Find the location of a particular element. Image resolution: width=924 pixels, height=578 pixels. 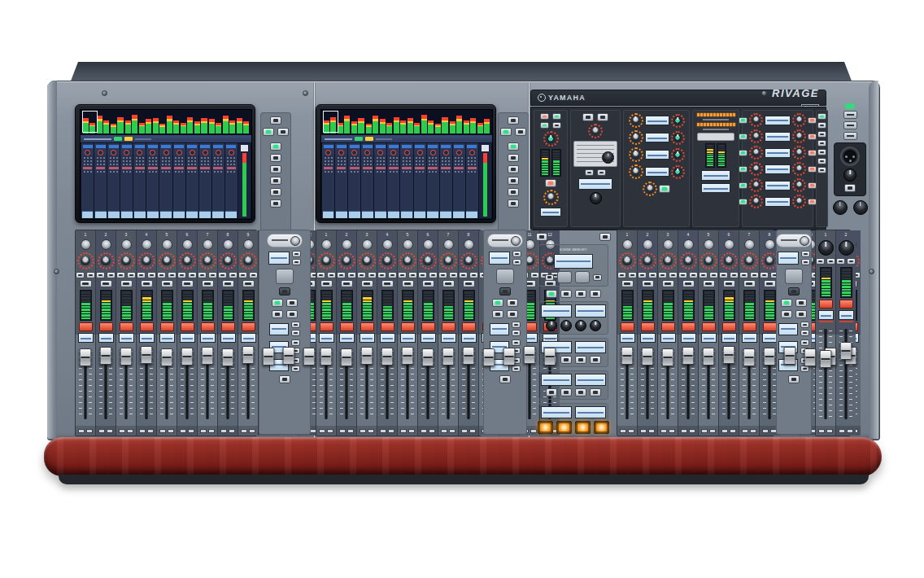

layer-green-button is located at coordinates (787, 303).